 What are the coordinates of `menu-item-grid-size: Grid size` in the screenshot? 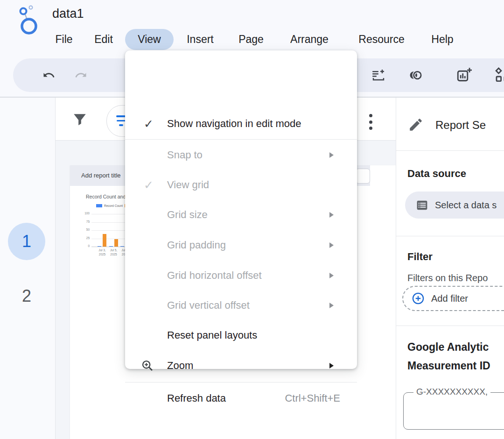 It's located at (241, 215).